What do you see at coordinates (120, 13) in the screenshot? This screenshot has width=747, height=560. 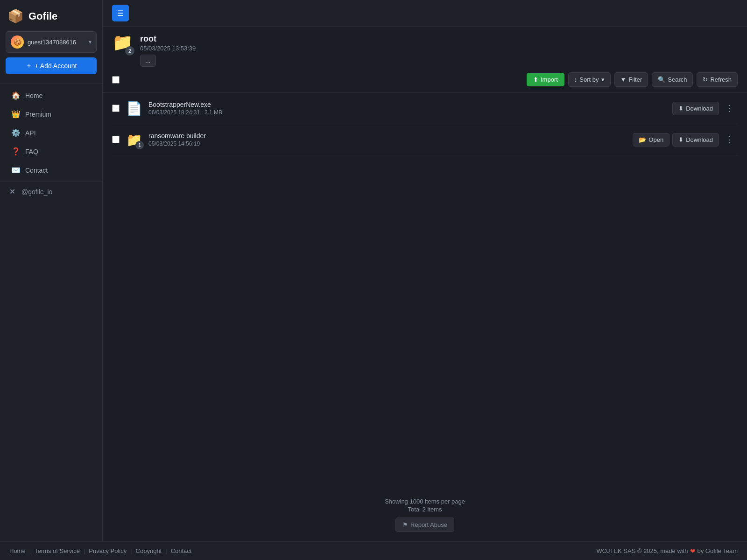 I see `hamburger-button: ☰` at bounding box center [120, 13].